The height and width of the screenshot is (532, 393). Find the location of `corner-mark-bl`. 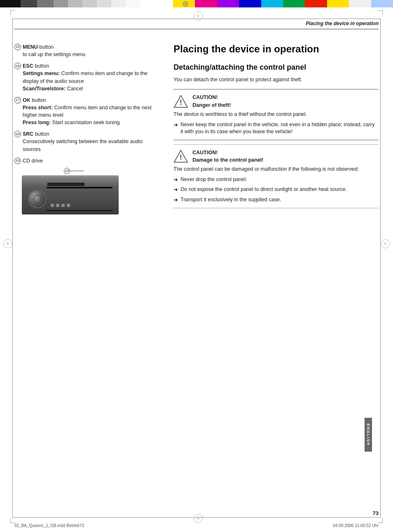

corner-mark-bl is located at coordinates (13, 520).